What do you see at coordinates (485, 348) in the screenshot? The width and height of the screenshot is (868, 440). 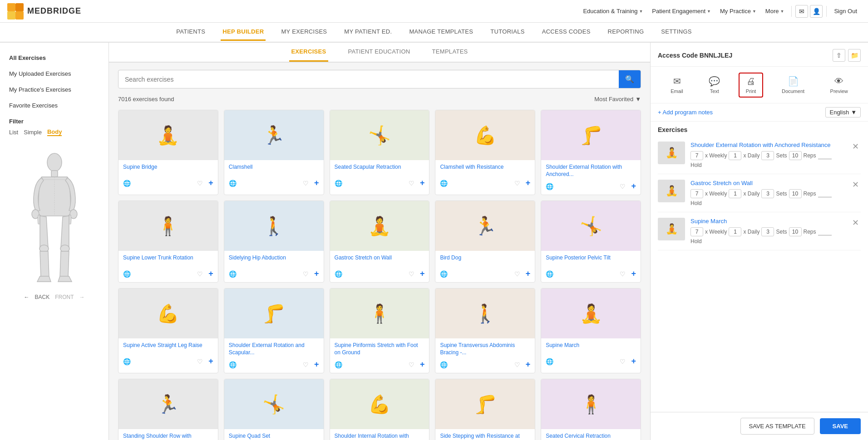 I see `exercise-name: Supine Transversus Abdominis Bracing -..…` at bounding box center [485, 348].